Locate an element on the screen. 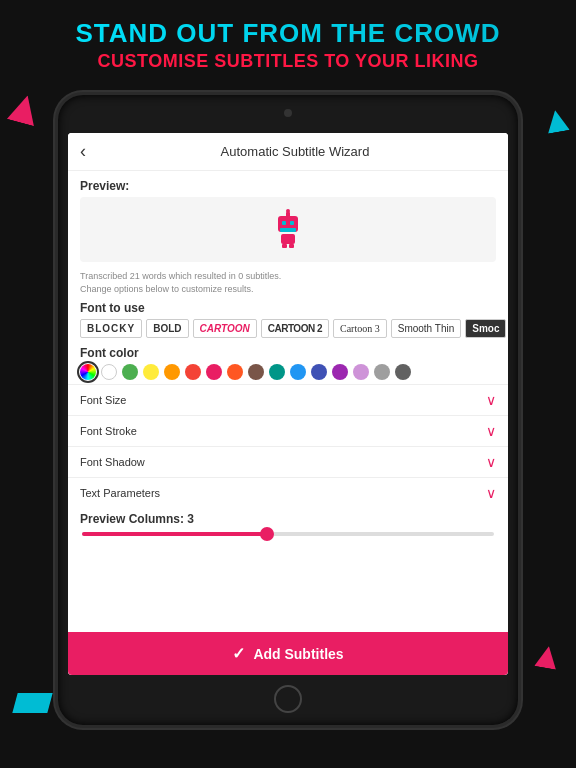 The width and height of the screenshot is (576, 768). slider-container is located at coordinates (288, 534).